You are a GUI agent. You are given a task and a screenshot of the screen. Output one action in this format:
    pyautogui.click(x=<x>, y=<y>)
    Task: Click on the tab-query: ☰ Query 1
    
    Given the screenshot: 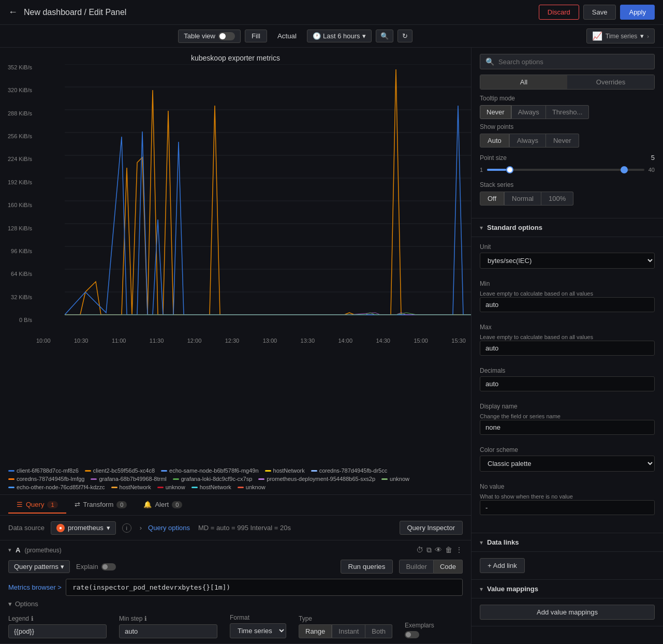 What is the action you would take?
    pyautogui.click(x=37, y=505)
    